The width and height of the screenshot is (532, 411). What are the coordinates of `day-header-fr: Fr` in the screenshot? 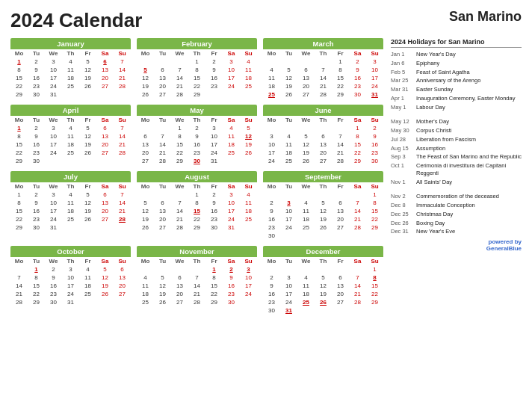 It's located at (341, 187).